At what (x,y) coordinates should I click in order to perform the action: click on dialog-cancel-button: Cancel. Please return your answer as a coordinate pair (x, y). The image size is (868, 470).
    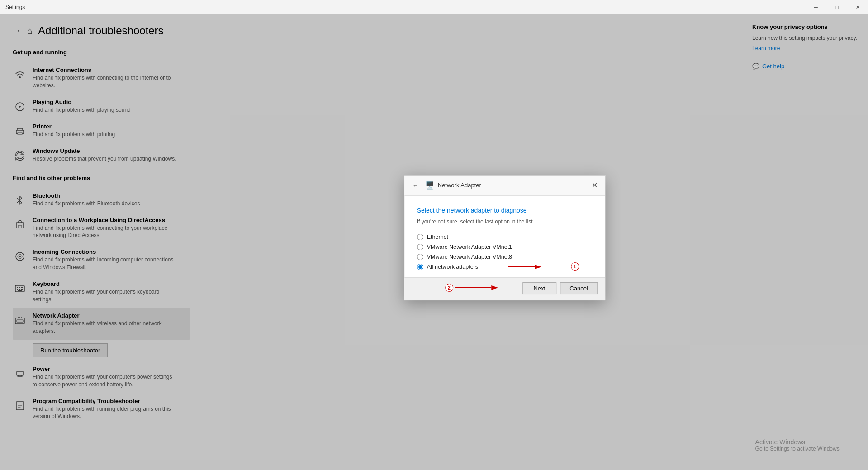
    Looking at the image, I should click on (579, 289).